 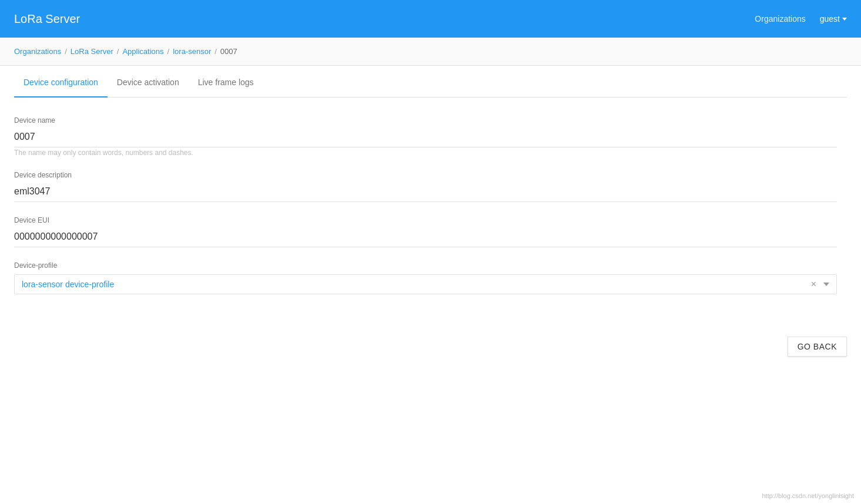 I want to click on organizations-nav-link: Organizations, so click(x=780, y=19).